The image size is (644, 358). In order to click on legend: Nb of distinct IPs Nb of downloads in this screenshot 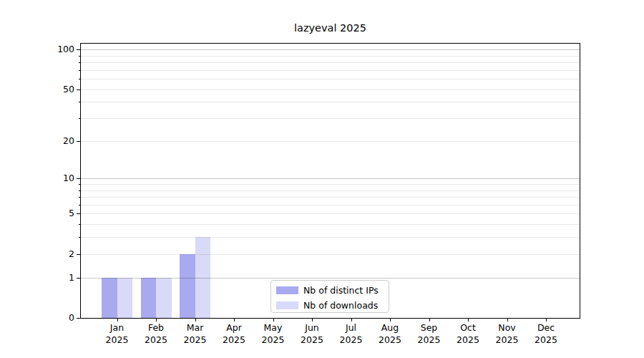, I will do `click(330, 296)`.